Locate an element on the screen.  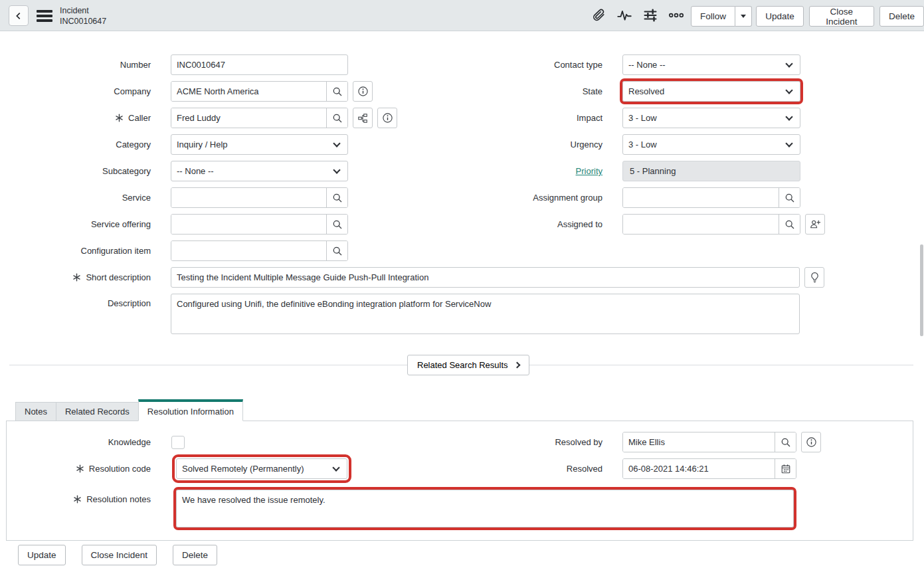
contact-type-select: -- None -- is located at coordinates (711, 65).